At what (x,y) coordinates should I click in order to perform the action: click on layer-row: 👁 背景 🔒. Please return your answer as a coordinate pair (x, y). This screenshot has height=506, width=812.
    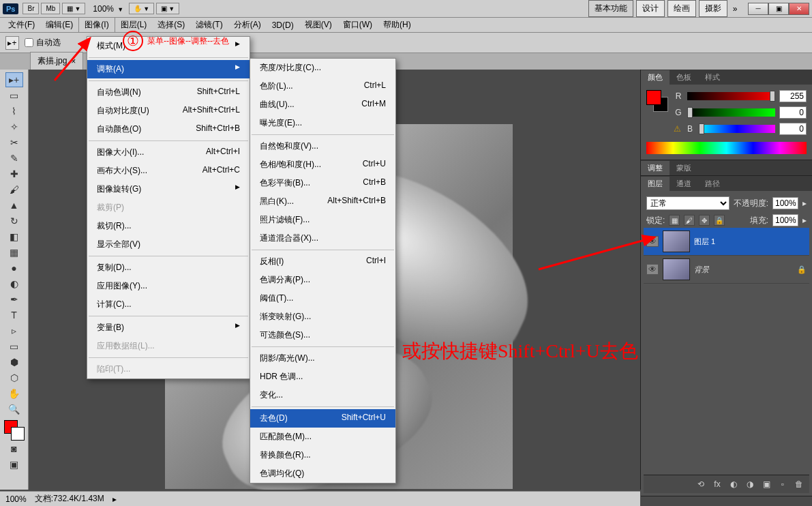
    Looking at the image, I should click on (727, 270).